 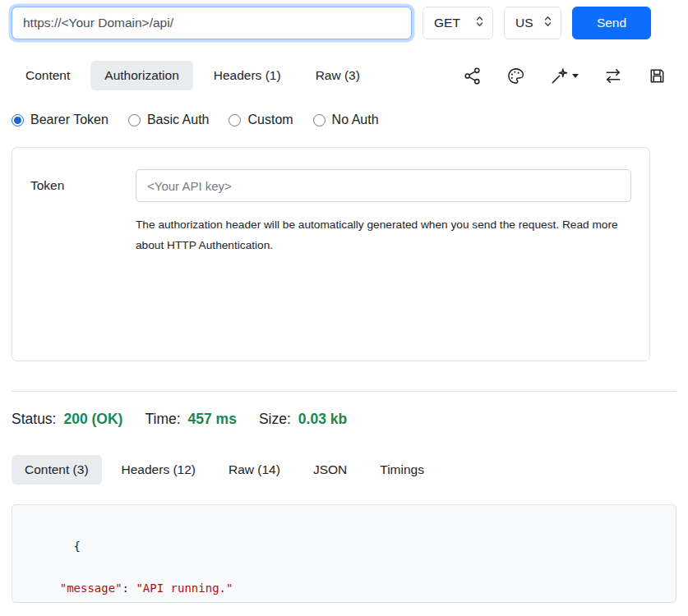 I want to click on radio-bearer-token: Bearer Token, so click(x=60, y=120).